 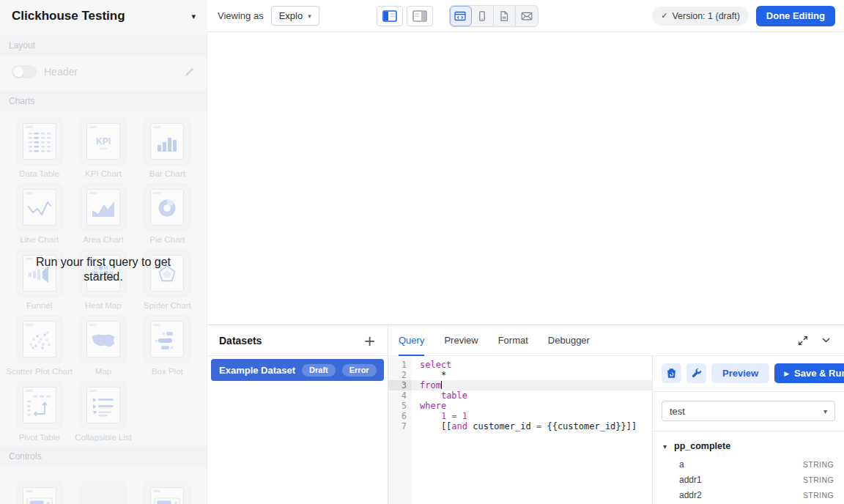 I want to click on chevron-down-icon, so click(x=826, y=340).